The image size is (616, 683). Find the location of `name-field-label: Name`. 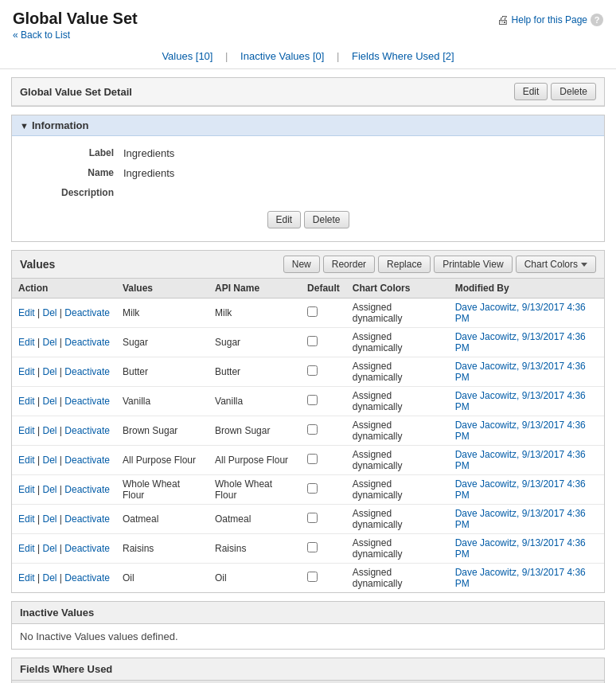

name-field-label: Name is located at coordinates (68, 174).